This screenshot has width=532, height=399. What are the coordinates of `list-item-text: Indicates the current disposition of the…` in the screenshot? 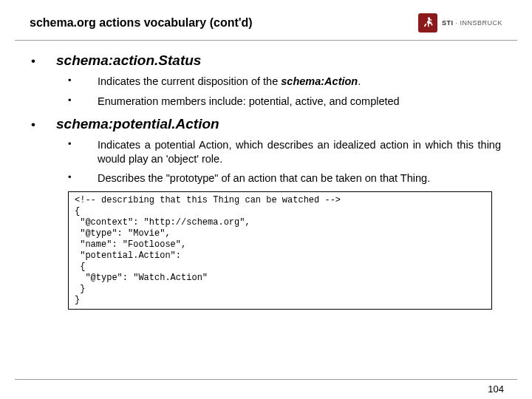 It's located at (299, 81).